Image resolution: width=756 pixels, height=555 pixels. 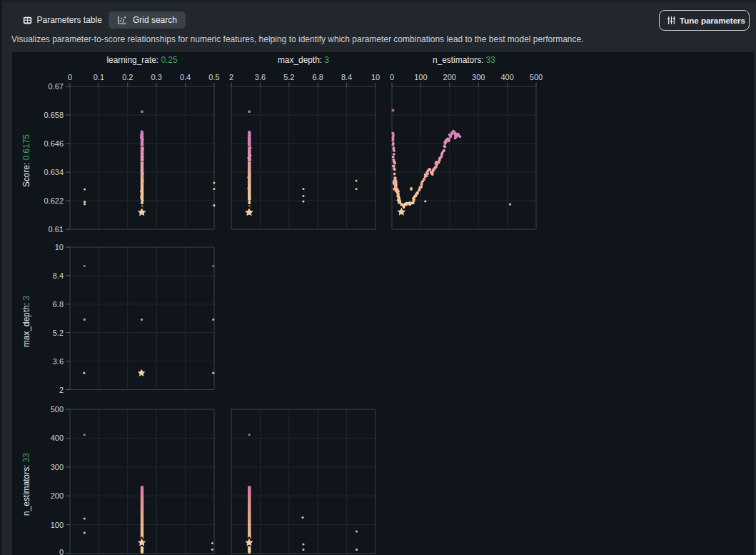 I want to click on svg-text: learning_rate: 0.25, so click(x=142, y=60).